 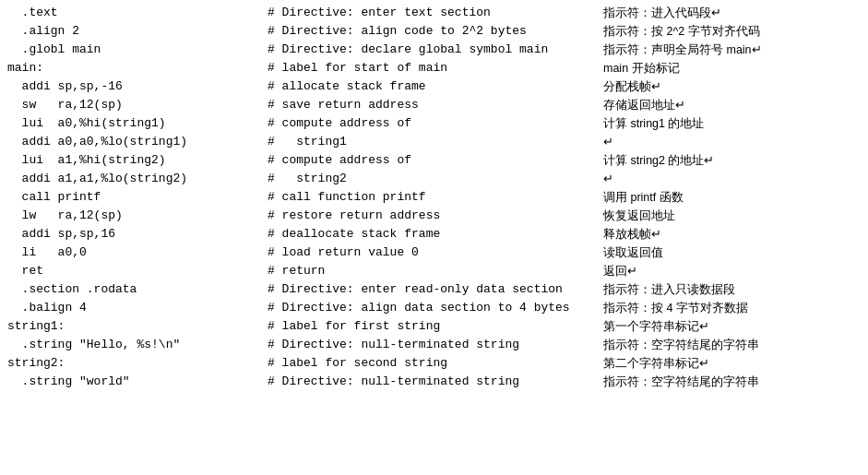 I want to click on table-row: .globl main# Directive: declare global s…, so click(x=434, y=52).